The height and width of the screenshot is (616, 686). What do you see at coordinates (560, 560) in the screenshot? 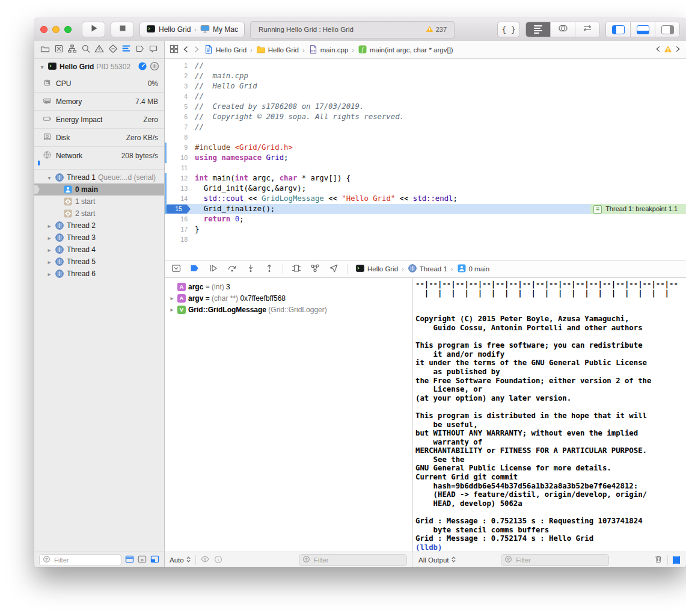
I see `console-filter-input` at bounding box center [560, 560].